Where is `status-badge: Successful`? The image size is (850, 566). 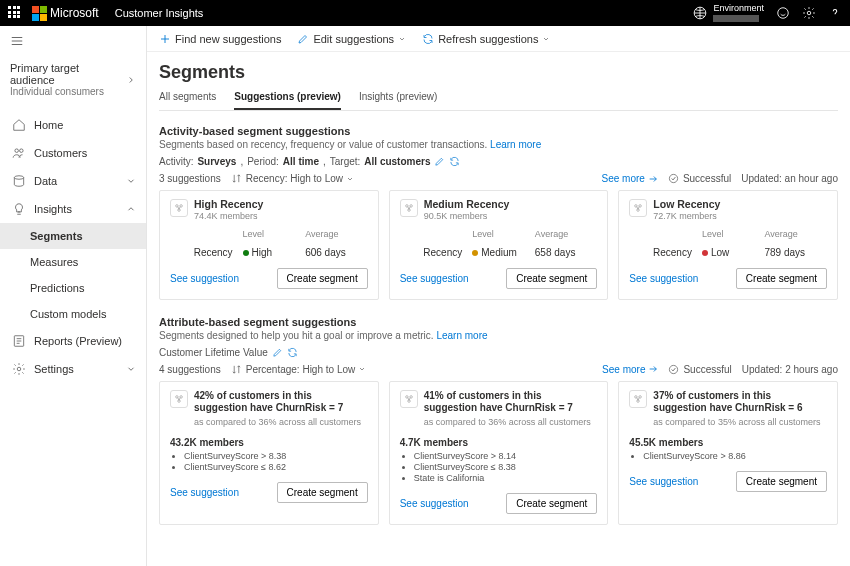
status-badge: Successful is located at coordinates (700, 370).